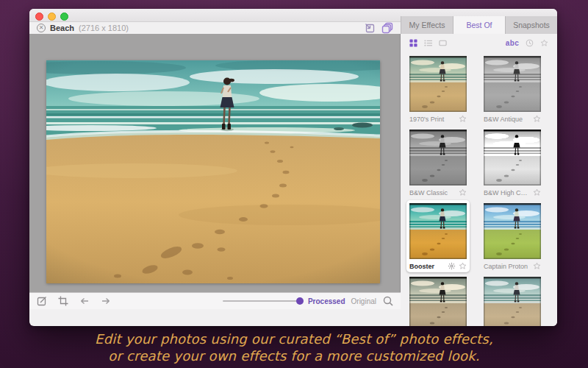 The width and height of the screenshot is (588, 368). I want to click on tab-snapshots: Snapshots, so click(531, 25).